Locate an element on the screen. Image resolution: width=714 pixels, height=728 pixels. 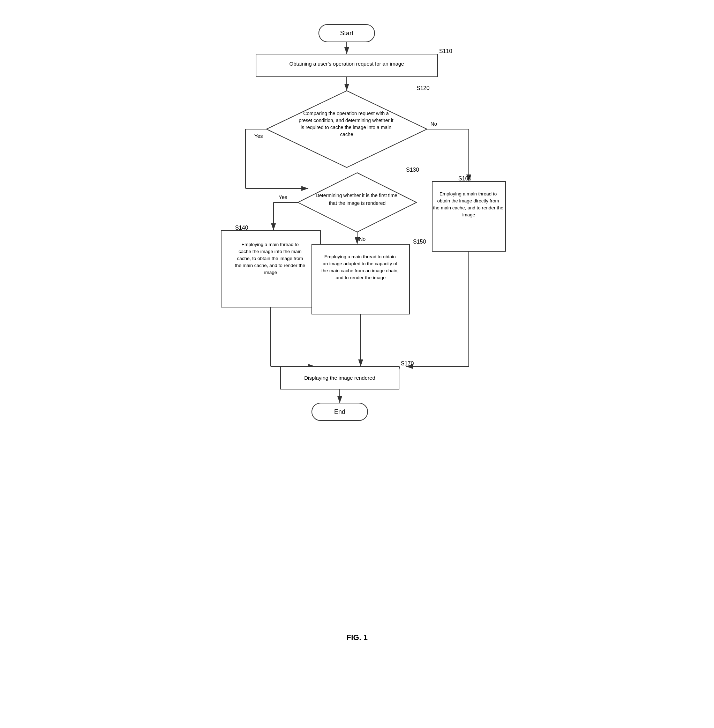
s140-step: S140 is located at coordinates (242, 228).